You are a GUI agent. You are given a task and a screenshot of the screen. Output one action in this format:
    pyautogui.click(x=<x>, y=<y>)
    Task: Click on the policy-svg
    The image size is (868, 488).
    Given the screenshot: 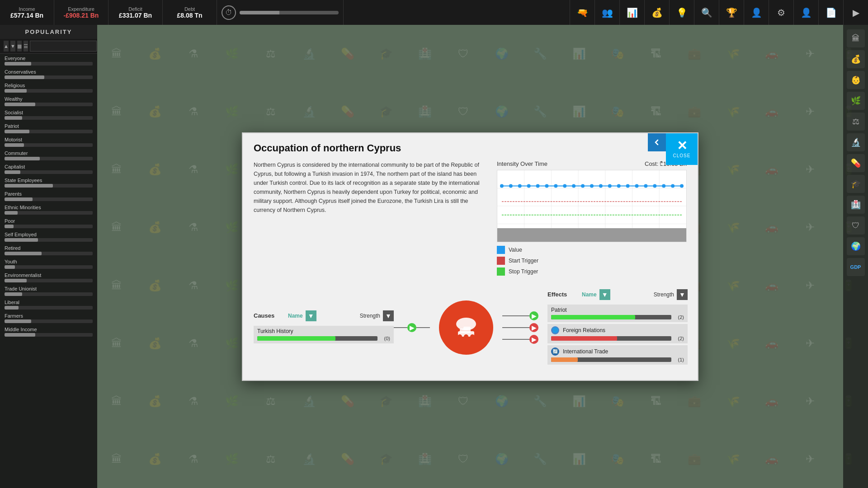 What is the action you would take?
    pyautogui.click(x=466, y=328)
    